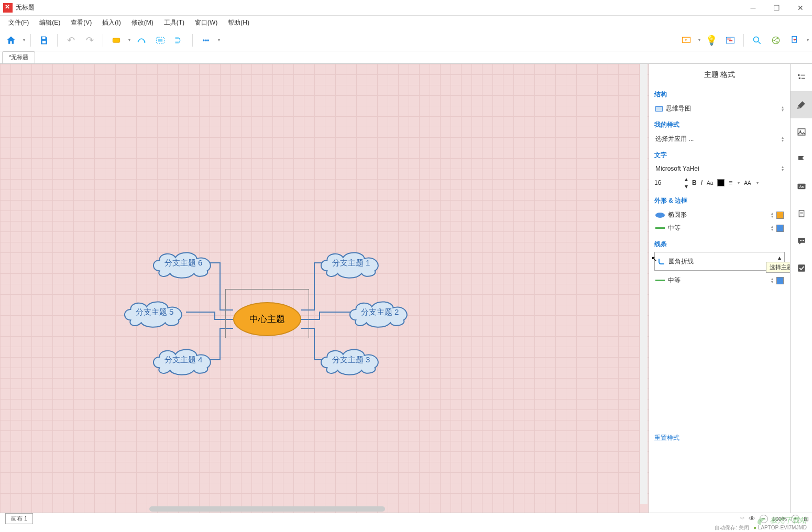 The height and width of the screenshot is (532, 812). What do you see at coordinates (780, 281) in the screenshot?
I see `line-color-swatch` at bounding box center [780, 281].